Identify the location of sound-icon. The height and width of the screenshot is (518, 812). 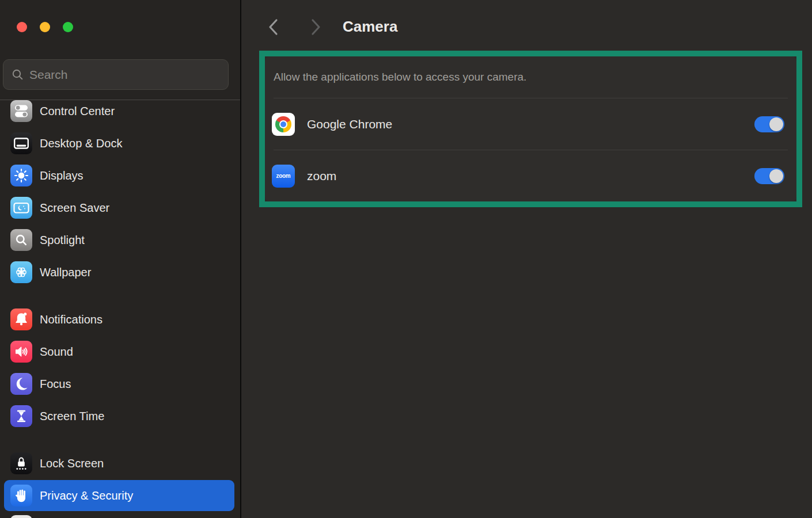
(21, 352).